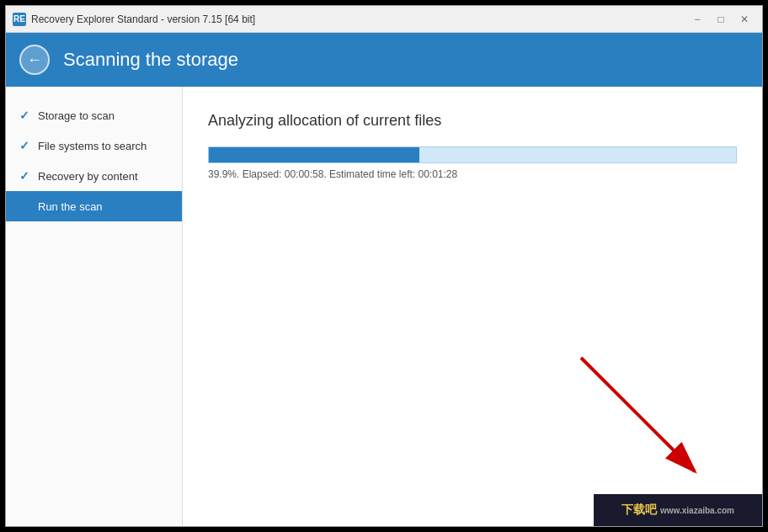 The height and width of the screenshot is (532, 768). What do you see at coordinates (94, 115) in the screenshot?
I see `sidebar-item-storage-to-scan: ✓ Storage to scan` at bounding box center [94, 115].